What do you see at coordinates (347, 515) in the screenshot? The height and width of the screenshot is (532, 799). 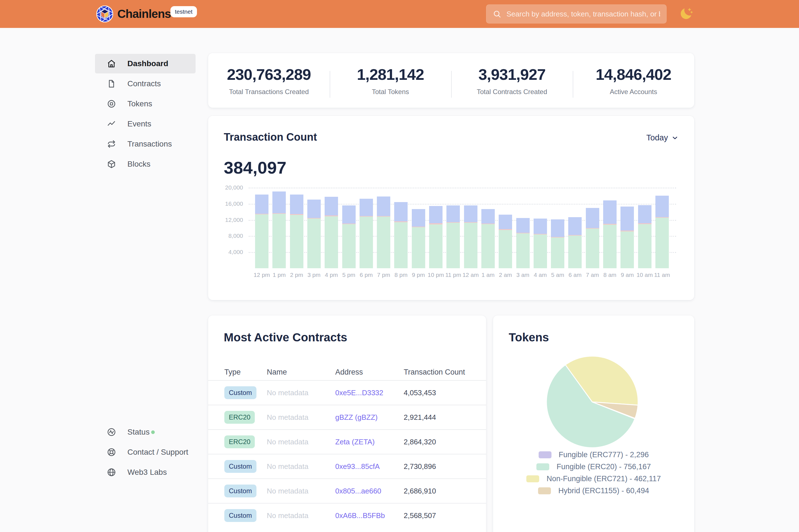 I see `table-row: CustomNo metadata0xA6B...B5FBb2,568,507` at bounding box center [347, 515].